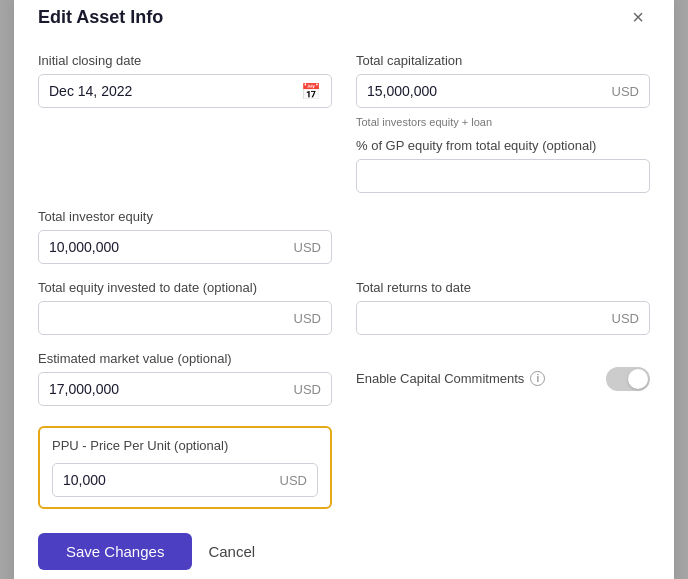  I want to click on modal-title: Edit Asset Info, so click(100, 18).